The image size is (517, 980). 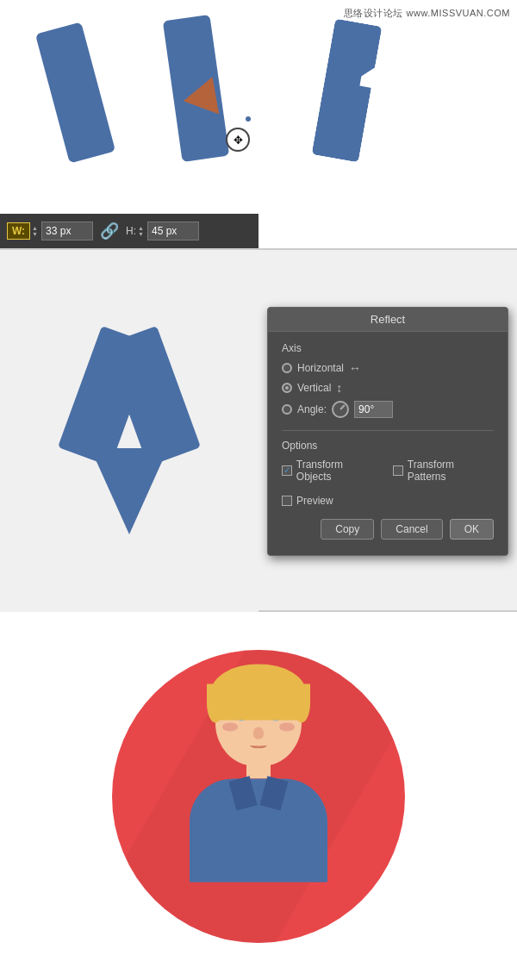 What do you see at coordinates (374, 409) in the screenshot?
I see `angle-input` at bounding box center [374, 409].